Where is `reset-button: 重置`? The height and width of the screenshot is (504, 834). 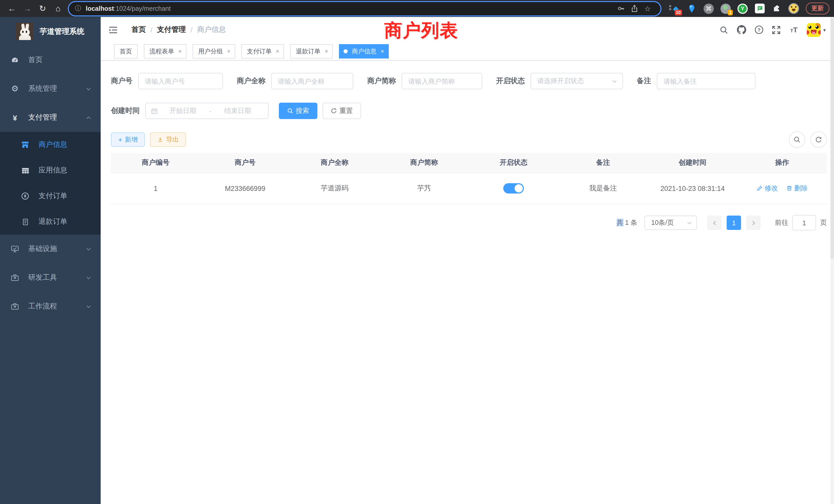
reset-button: 重置 is located at coordinates (342, 111).